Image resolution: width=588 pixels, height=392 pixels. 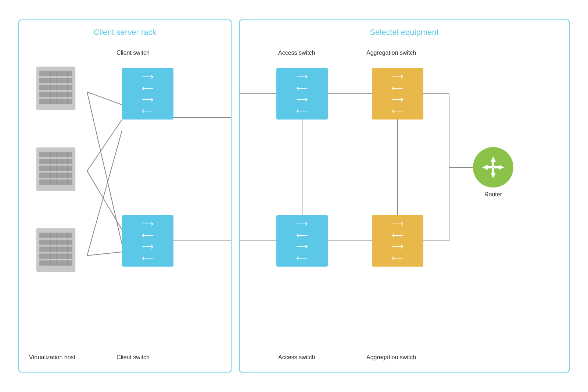 I want to click on client-switch-top-label: Client switch, so click(x=133, y=53).